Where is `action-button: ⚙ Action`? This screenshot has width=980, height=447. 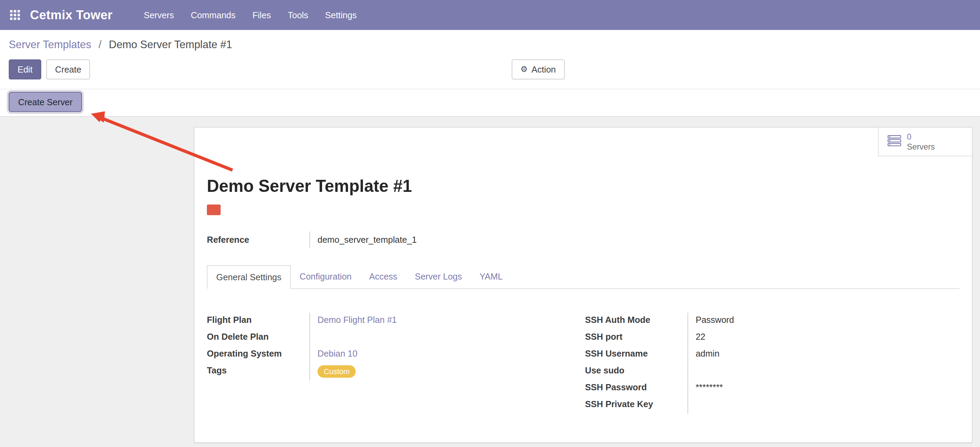
action-button: ⚙ Action is located at coordinates (538, 69).